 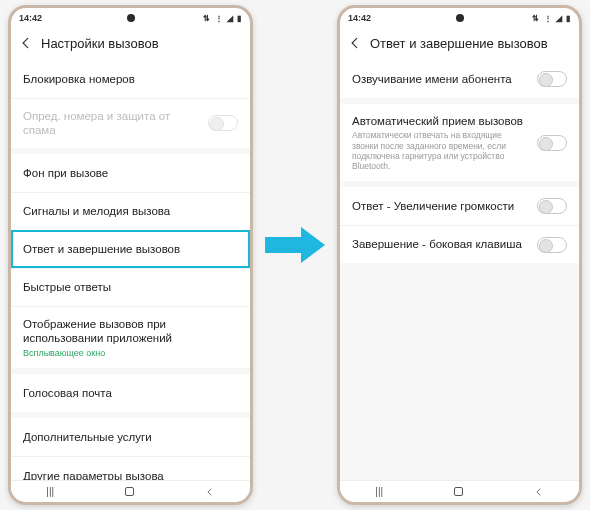 What do you see at coordinates (440, 79) in the screenshot?
I see `label: Озвучивание имени абонента` at bounding box center [440, 79].